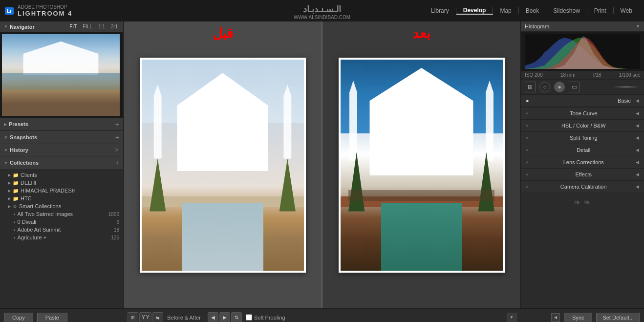 The height and width of the screenshot is (322, 644). Describe the element at coordinates (601, 11) in the screenshot. I see `nav-print: Print` at that location.